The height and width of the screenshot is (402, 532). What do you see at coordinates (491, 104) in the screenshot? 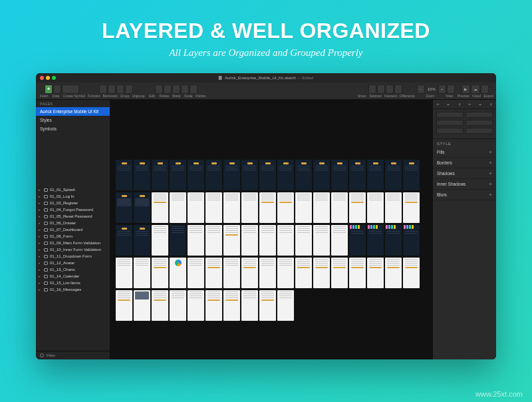
I see `align-bottom-icon: ⫞` at bounding box center [491, 104].